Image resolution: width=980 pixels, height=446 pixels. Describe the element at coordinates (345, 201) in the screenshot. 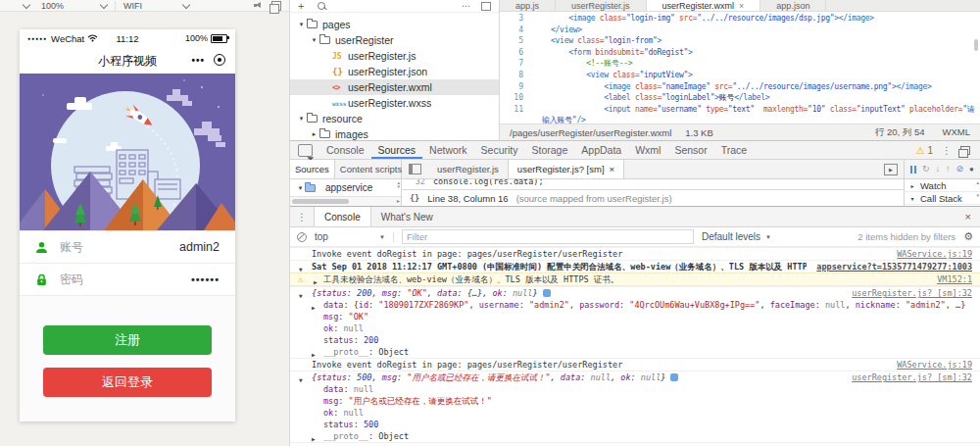

I see `horizontal-scrollbar: ▸` at that location.